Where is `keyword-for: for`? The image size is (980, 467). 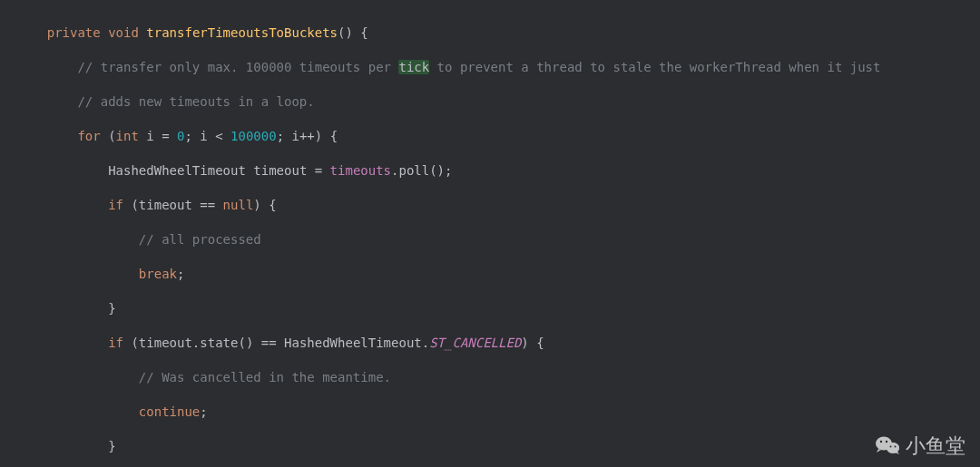 keyword-for: for is located at coordinates (89, 136).